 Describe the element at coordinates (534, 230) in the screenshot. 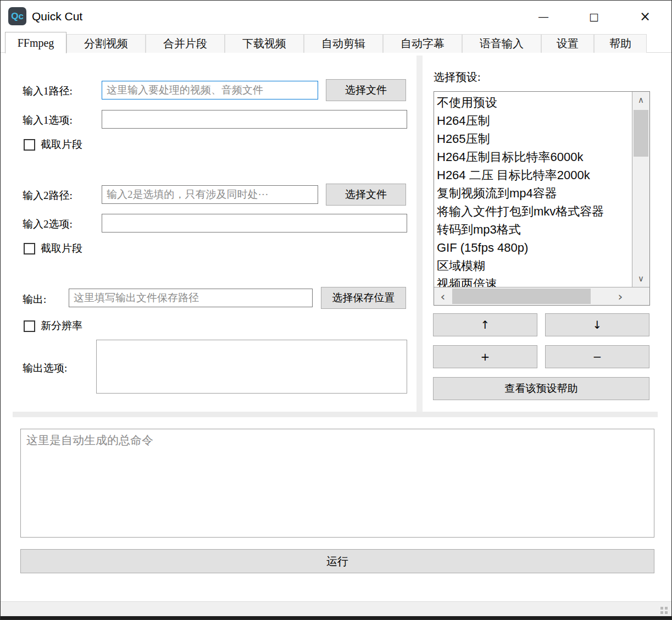

I see `preset-item: 转码到mp3格式` at that location.